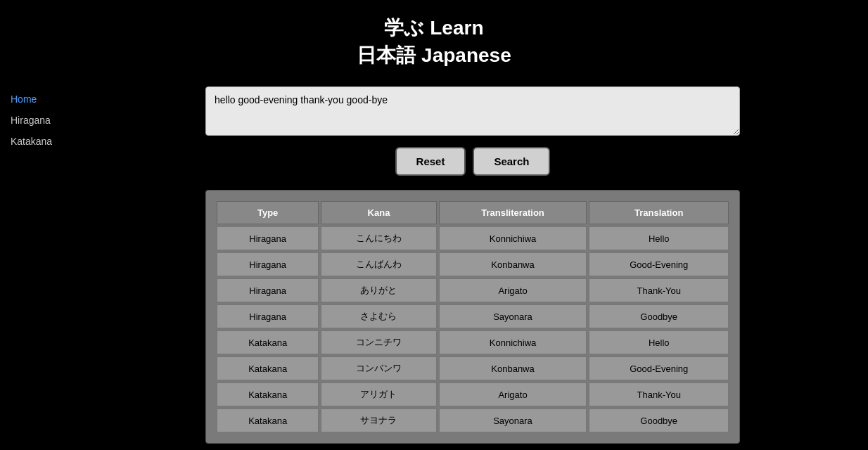 This screenshot has height=450, width=868. What do you see at coordinates (378, 394) in the screenshot?
I see `cell-kana: アリガト` at bounding box center [378, 394].